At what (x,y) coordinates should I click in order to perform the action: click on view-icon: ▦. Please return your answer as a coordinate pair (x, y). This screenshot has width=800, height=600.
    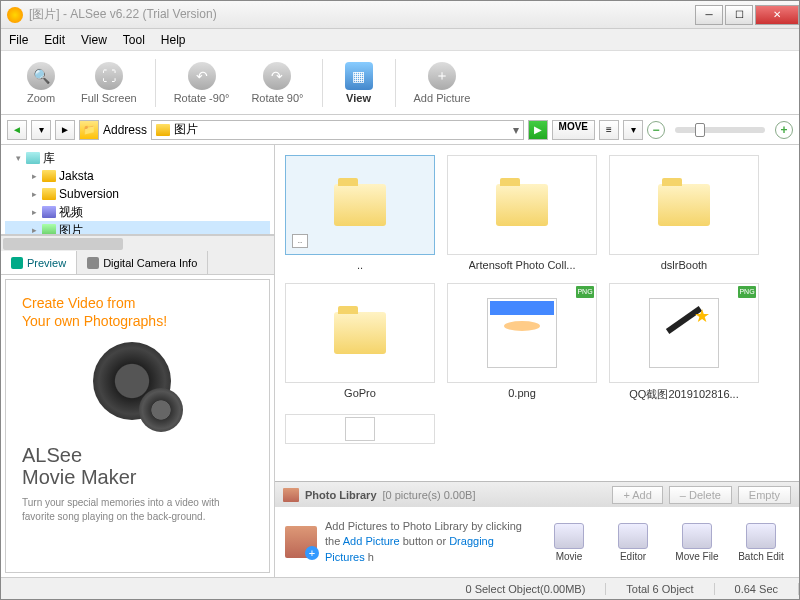
    Looking at the image, I should click on (359, 76).